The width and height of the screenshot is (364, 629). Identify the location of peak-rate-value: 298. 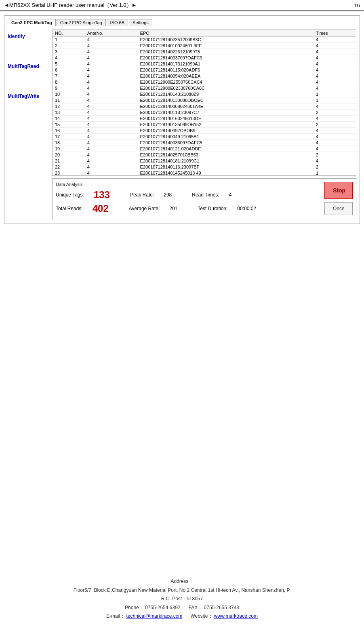
(168, 195).